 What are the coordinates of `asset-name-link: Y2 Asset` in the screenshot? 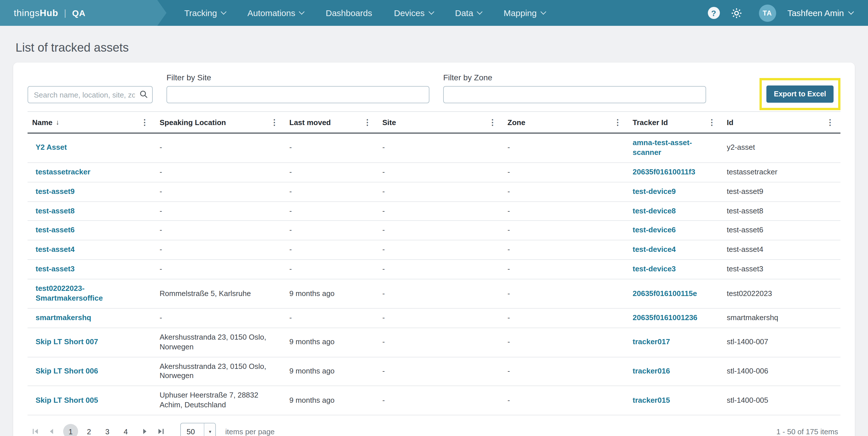 It's located at (51, 147).